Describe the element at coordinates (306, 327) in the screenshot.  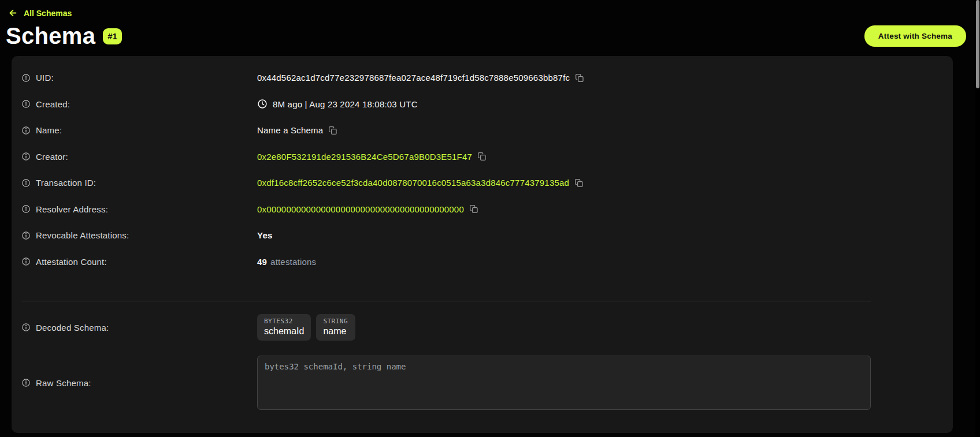
I see `decoded-schema-fields: BYTES32 schemaId STRING name` at that location.